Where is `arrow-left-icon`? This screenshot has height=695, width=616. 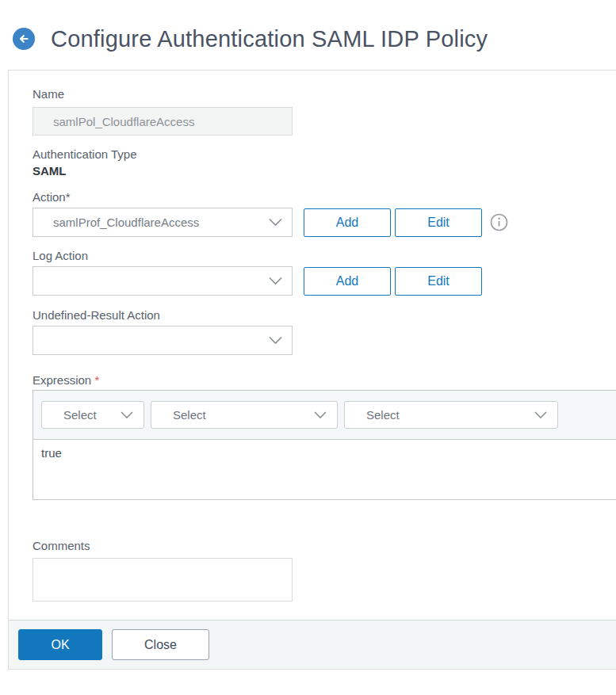 arrow-left-icon is located at coordinates (24, 39).